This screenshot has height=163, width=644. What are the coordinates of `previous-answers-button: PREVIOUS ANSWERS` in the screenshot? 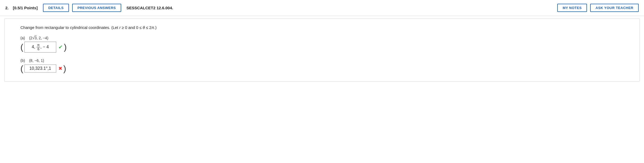 It's located at (97, 8).